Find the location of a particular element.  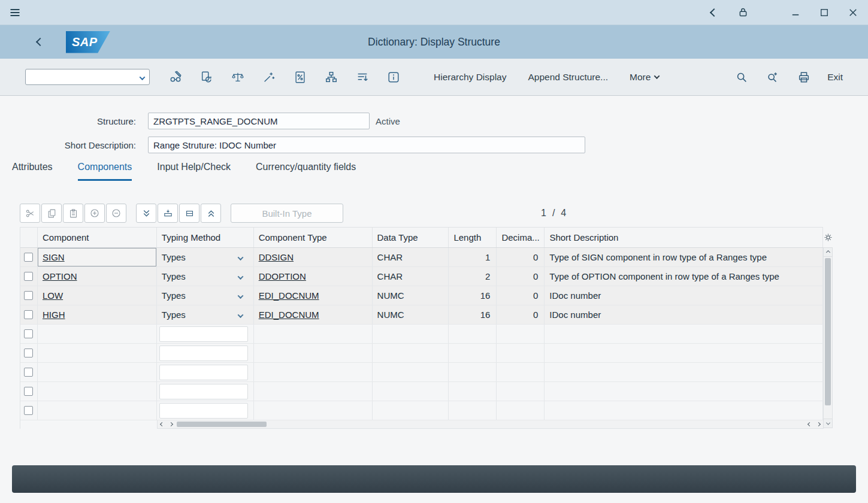

vertical-scrollbar-thumb is located at coordinates (828, 332).